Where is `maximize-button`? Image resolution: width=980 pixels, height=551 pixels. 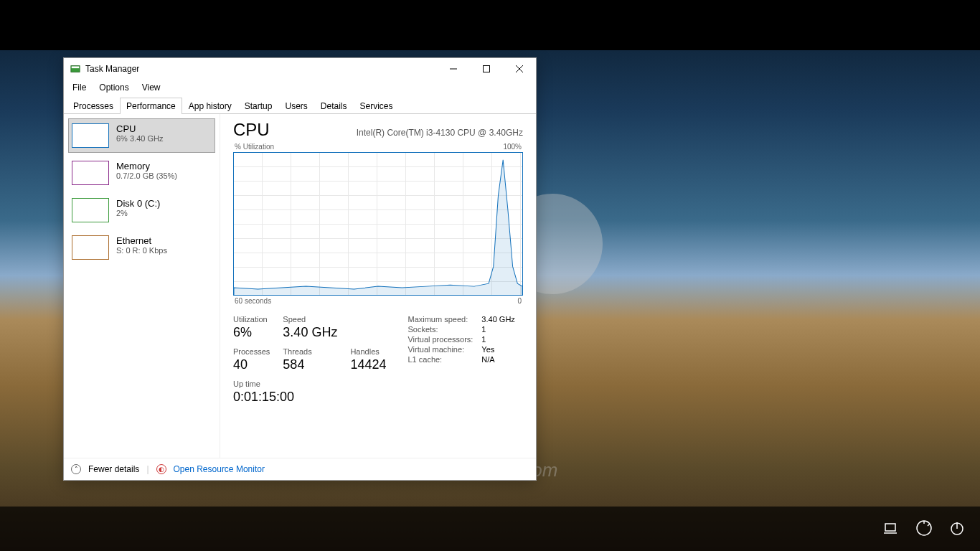
maximize-button is located at coordinates (486, 69).